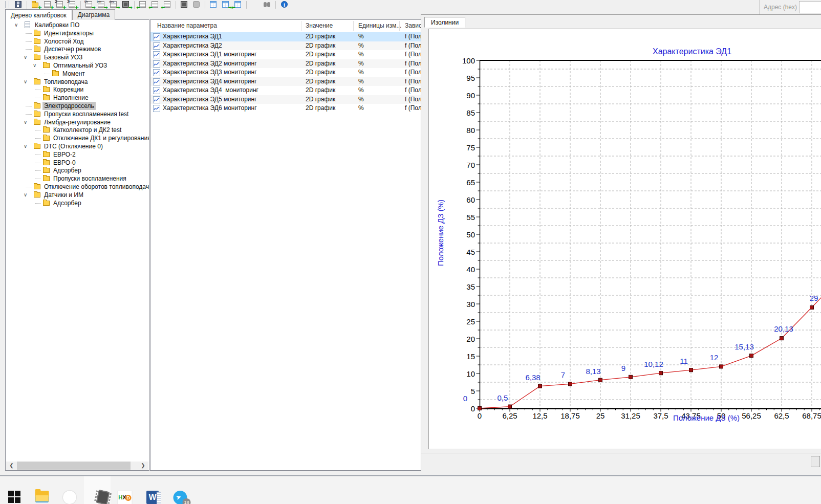  Describe the element at coordinates (74, 466) in the screenshot. I see `scrollbar-thumb` at that location.